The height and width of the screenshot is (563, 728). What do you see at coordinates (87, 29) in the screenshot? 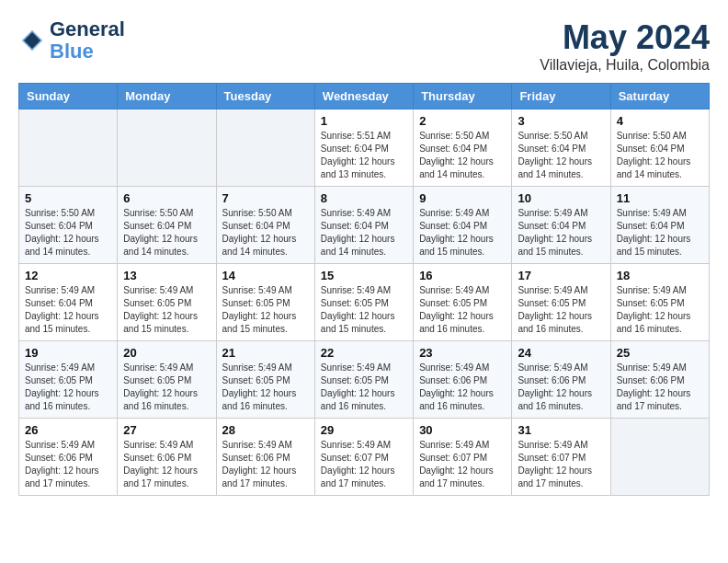
I see `logo-line1: General` at bounding box center [87, 29].